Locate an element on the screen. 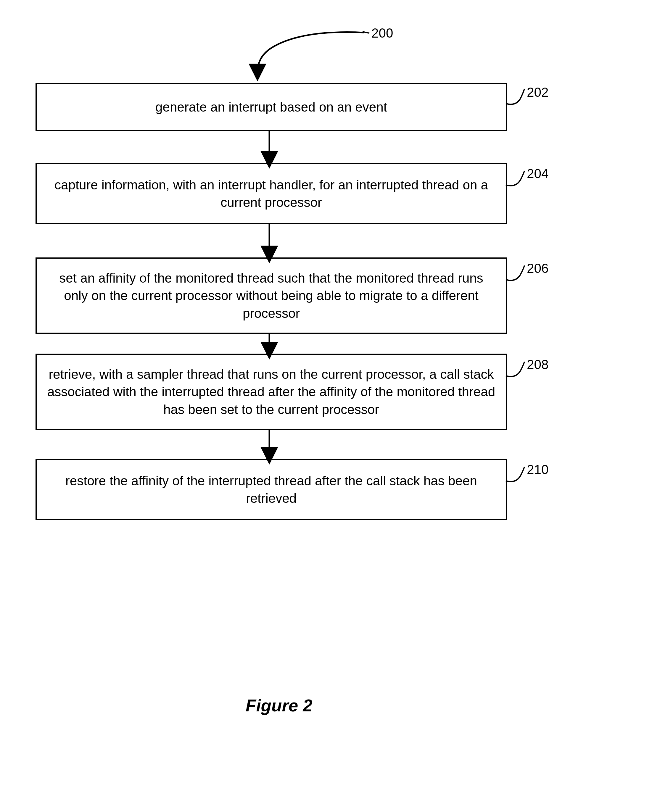  step-id-206: 206 is located at coordinates (538, 268).